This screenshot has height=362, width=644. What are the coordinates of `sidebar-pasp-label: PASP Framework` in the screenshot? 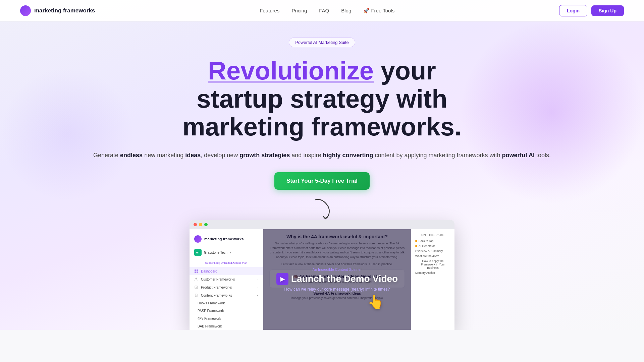 It's located at (211, 311).